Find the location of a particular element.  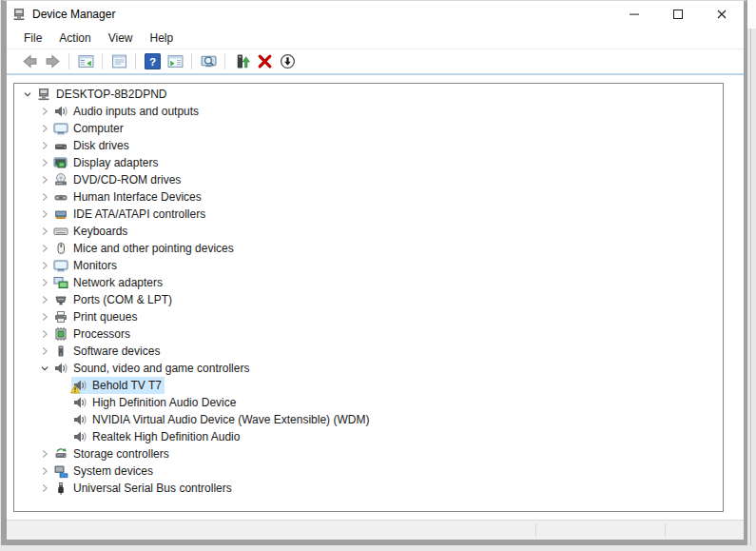

tree-item-monitors: Monitors is located at coordinates (369, 266).